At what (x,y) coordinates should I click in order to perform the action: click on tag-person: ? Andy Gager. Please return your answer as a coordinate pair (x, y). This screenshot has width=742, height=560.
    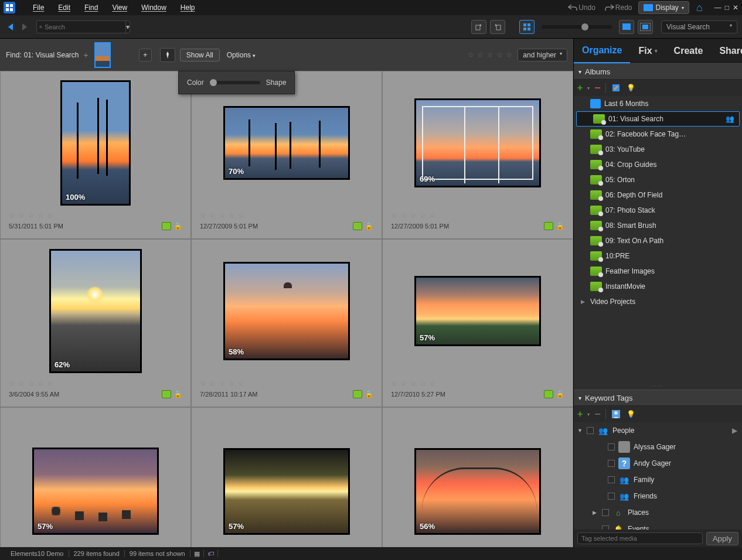
    Looking at the image, I should click on (658, 463).